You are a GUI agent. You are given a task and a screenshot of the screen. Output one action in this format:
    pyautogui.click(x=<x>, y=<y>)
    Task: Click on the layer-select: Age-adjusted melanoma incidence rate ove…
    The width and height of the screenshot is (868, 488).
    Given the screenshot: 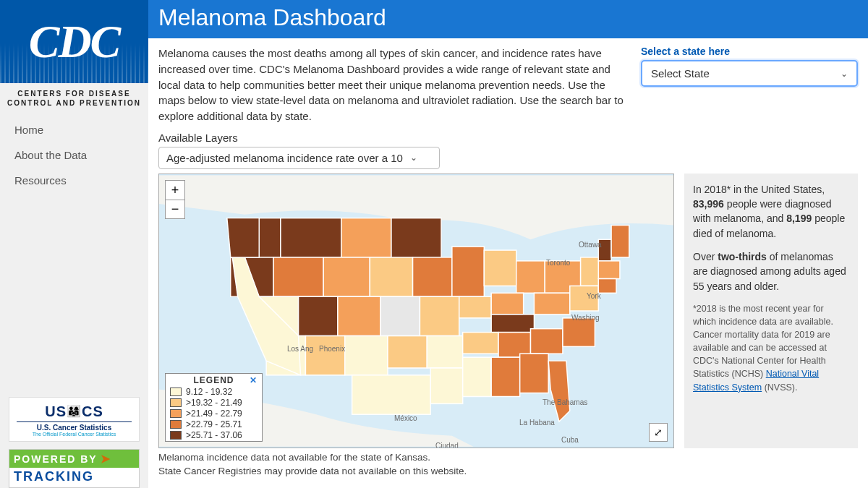 What is the action you would take?
    pyautogui.click(x=299, y=158)
    